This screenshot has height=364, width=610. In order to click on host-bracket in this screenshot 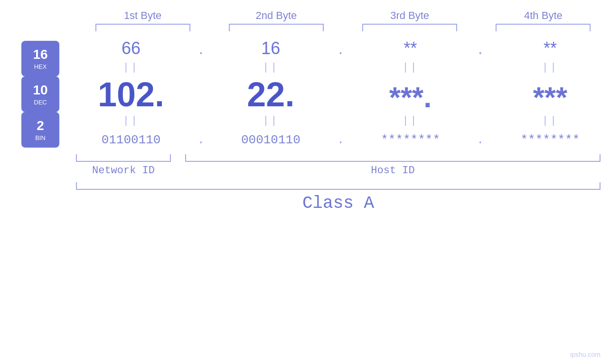, I will do `click(393, 158)`.